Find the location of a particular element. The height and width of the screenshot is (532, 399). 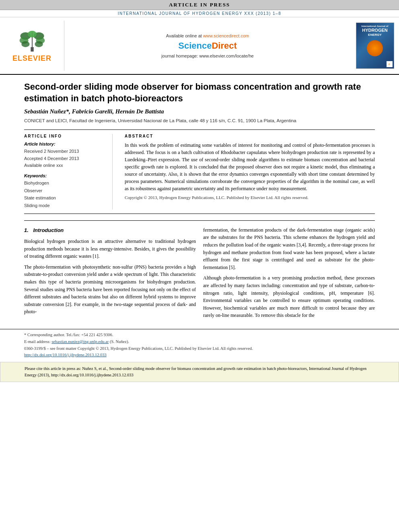

email-label: E-mail address: is located at coordinates (37, 342).